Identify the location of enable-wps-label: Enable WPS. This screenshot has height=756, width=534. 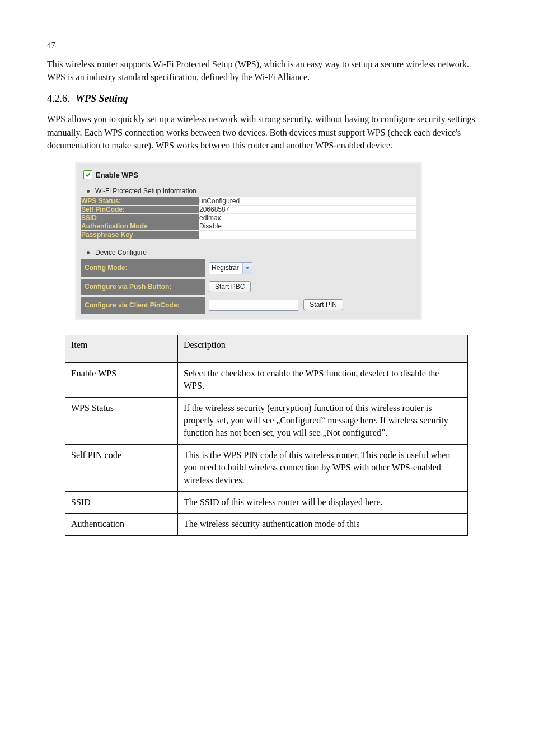
(117, 175).